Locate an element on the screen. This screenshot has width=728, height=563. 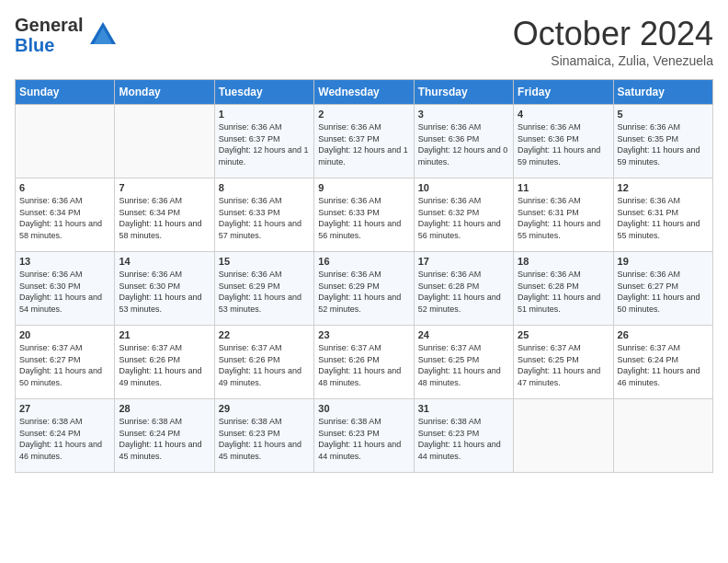
calendar-cell: 13Sunrise: 6:36 AMSunset: 6:30 PMDayligh… is located at coordinates (65, 289).